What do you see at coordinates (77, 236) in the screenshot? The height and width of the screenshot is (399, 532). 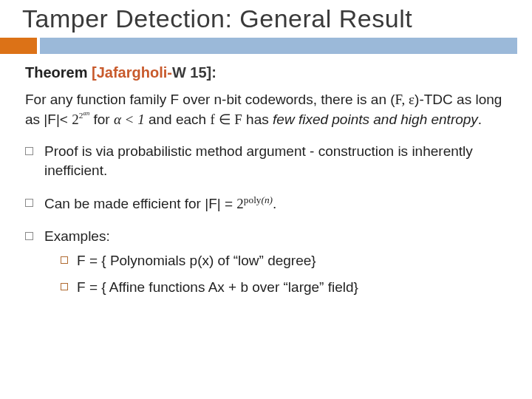 I see `bullet-3-text: Examples:` at bounding box center [77, 236].